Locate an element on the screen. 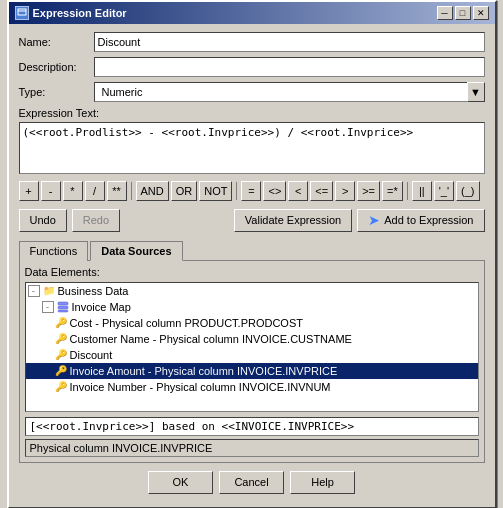 This screenshot has height=508, width=503. op-and: AND is located at coordinates (152, 191).